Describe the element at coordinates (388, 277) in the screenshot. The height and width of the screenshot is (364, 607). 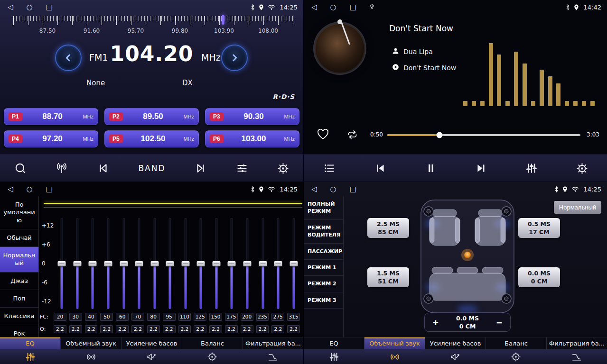
I see `rear-left-delay-button: 1.5 MS 51 CM` at that location.